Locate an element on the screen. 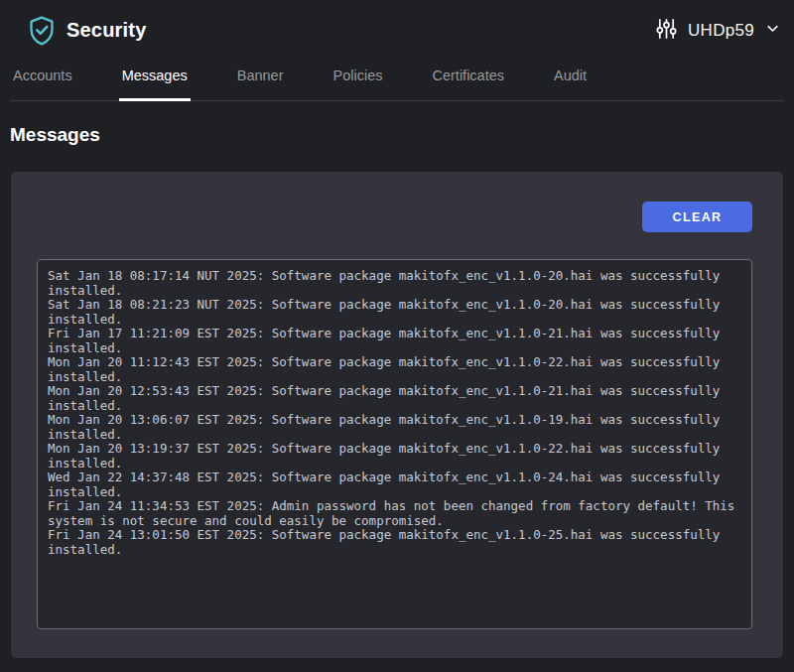 This screenshot has width=794, height=672. app-header: Security UHDp59 is located at coordinates (397, 28).